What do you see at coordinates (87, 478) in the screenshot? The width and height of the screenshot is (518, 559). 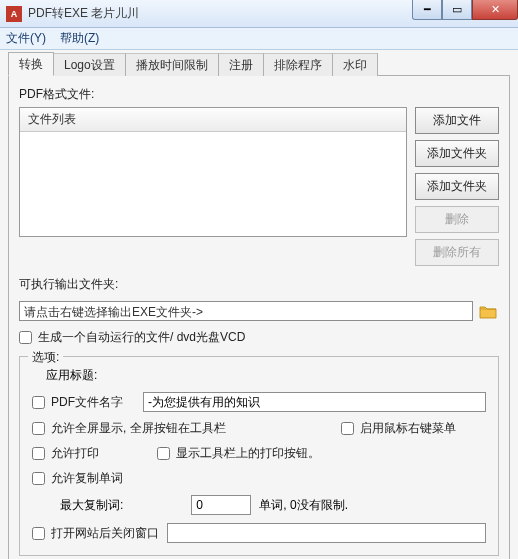 I see `copy-checkbox-label: 允许复制单词` at bounding box center [87, 478].